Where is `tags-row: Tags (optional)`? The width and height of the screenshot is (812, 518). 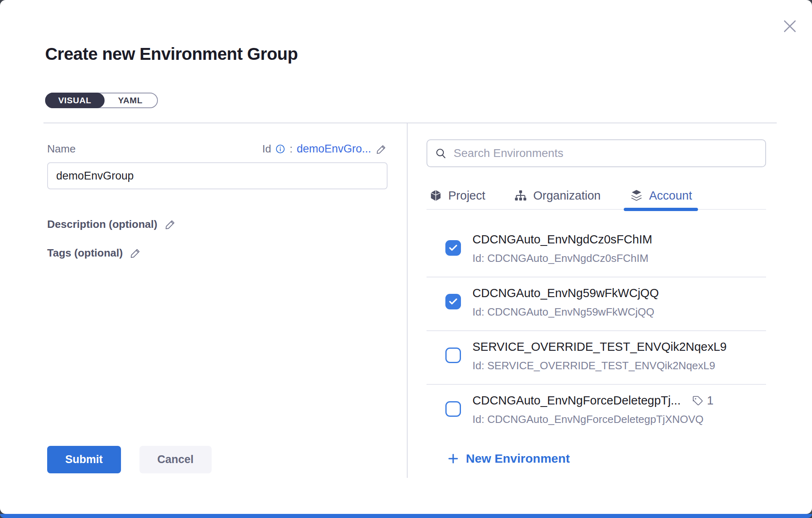
tags-row: Tags (optional) is located at coordinates (94, 253).